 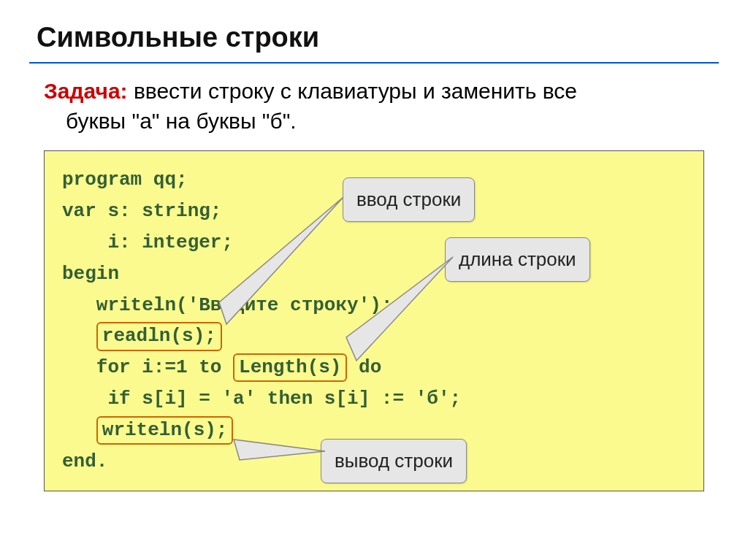 I want to click on code-7-pre: for i:=1 to, so click(x=148, y=367).